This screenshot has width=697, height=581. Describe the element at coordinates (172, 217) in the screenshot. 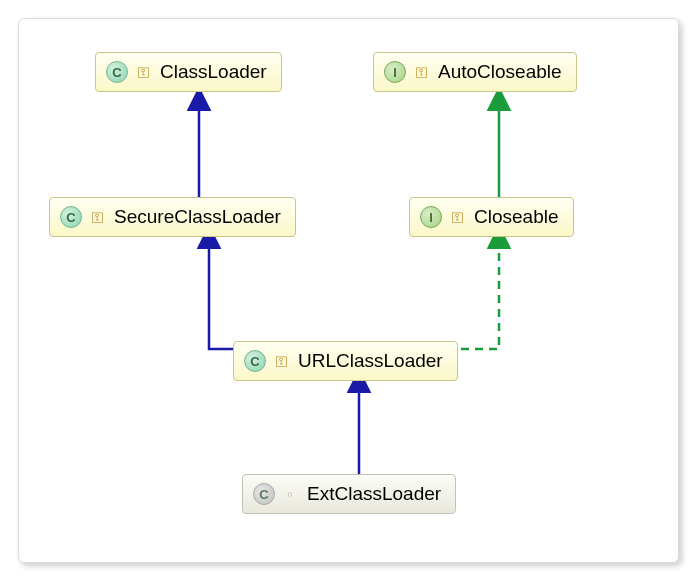

I see `node-secure-class-loader: C ⚿ SecureClassLoader` at that location.